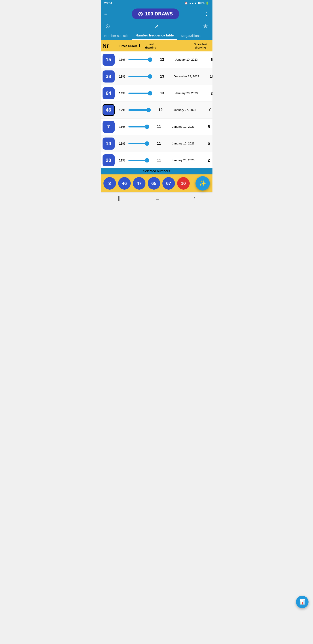 The height and width of the screenshot is (644, 313). Describe the element at coordinates (135, 110) in the screenshot. I see `frequency-cell: 12%` at that location.